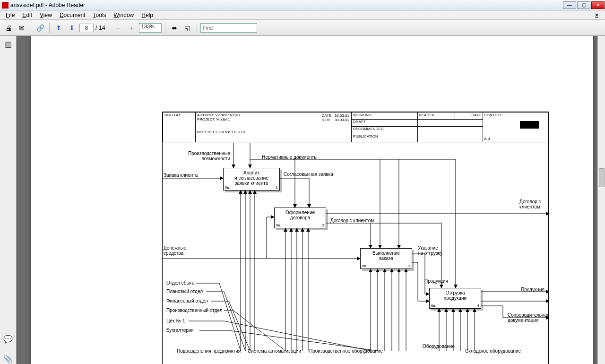  Describe the element at coordinates (455, 298) in the screenshot. I see `activity-4: Отгрузка продукции 0в.4` at that location.